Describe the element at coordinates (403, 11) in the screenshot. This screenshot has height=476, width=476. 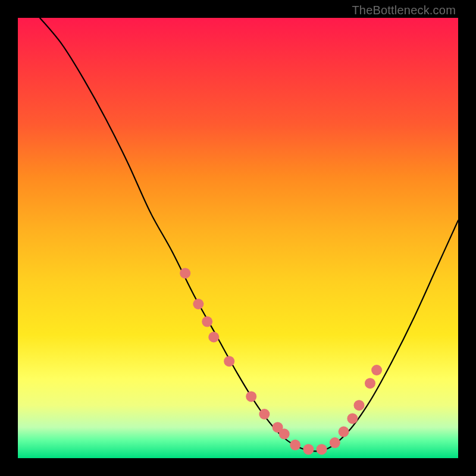
I see `watermark-text: TheBottleneck.com` at that location.